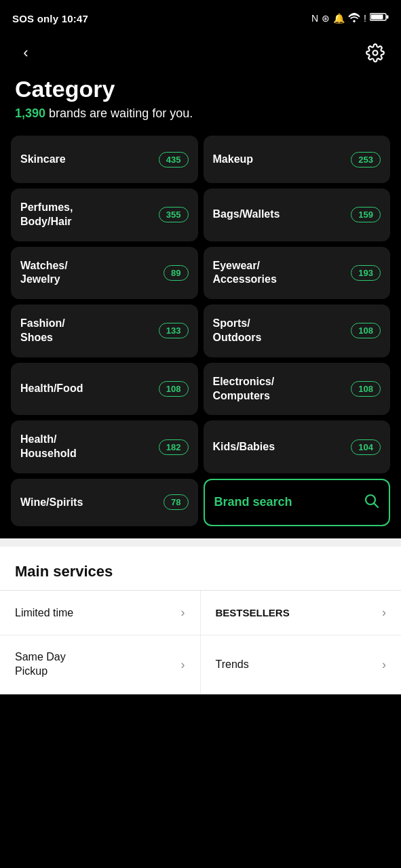 The width and height of the screenshot is (401, 868). I want to click on brand-count: 1,390, so click(30, 113).